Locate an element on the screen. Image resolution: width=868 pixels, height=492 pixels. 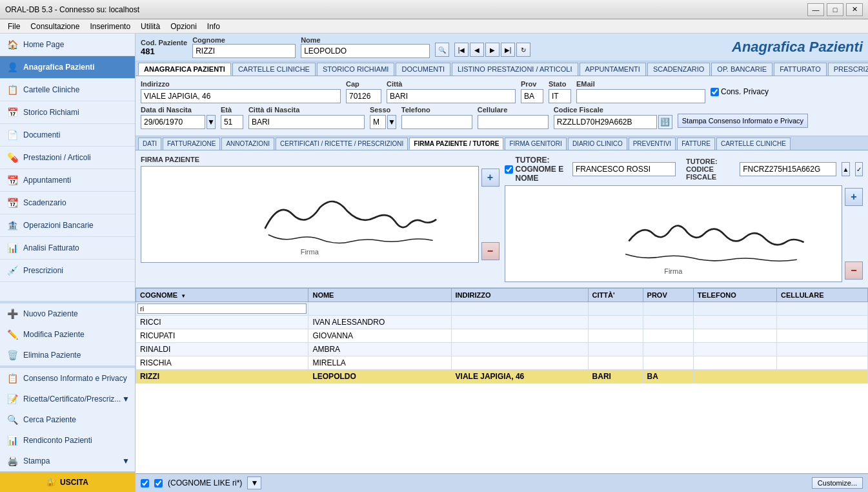
menu-file: File is located at coordinates (14, 26).